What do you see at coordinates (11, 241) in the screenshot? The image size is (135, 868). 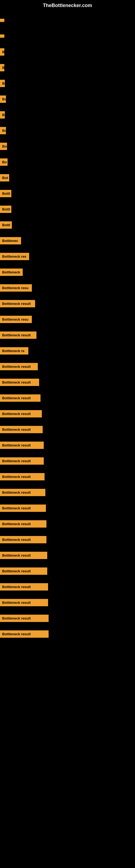 I see `bottleneck-result-label: Bottlenec` at bounding box center [11, 241].